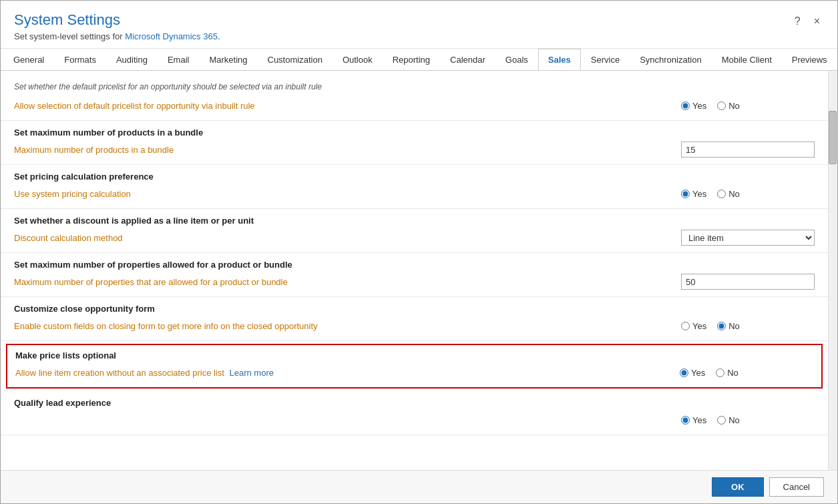 The height and width of the screenshot is (504, 838). Describe the element at coordinates (347, 326) in the screenshot. I see `close-opp-label: Enable custom fields on closing form to …` at that location.